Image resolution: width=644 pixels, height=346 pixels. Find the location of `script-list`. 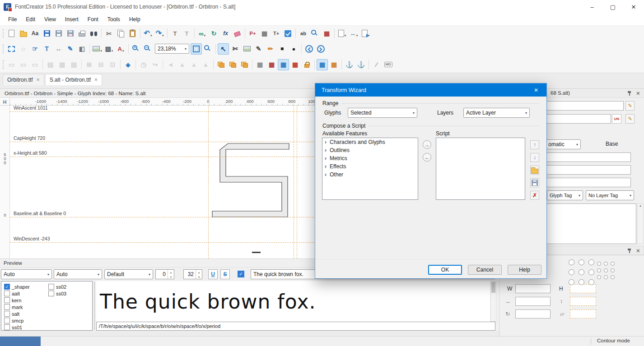

script-list is located at coordinates (481, 169).